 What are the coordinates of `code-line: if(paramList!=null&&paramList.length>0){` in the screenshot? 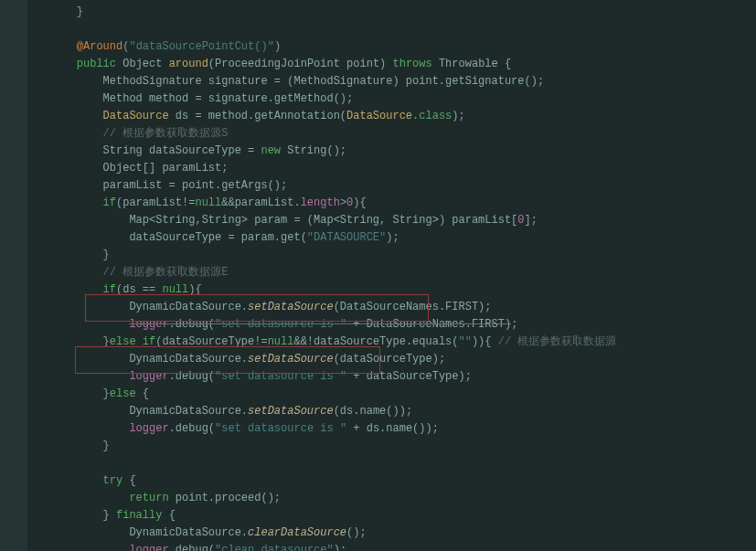 It's located at (398, 203).